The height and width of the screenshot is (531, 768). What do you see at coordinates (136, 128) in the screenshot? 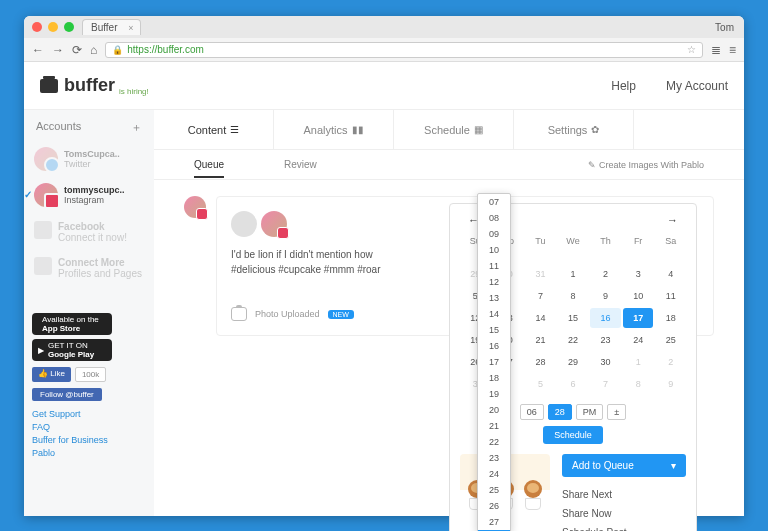
I see `add-account-icon: ＋` at bounding box center [136, 128].